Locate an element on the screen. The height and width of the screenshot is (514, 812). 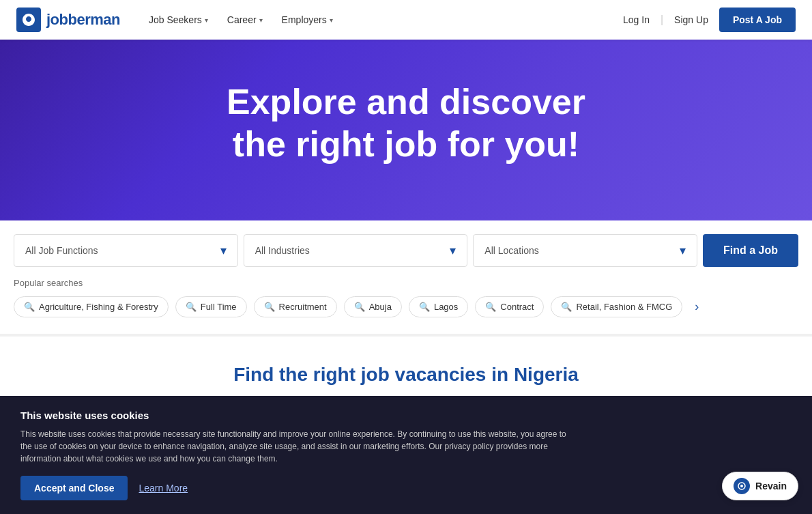
nav-item-employers: Employers ▾ is located at coordinates (307, 20).